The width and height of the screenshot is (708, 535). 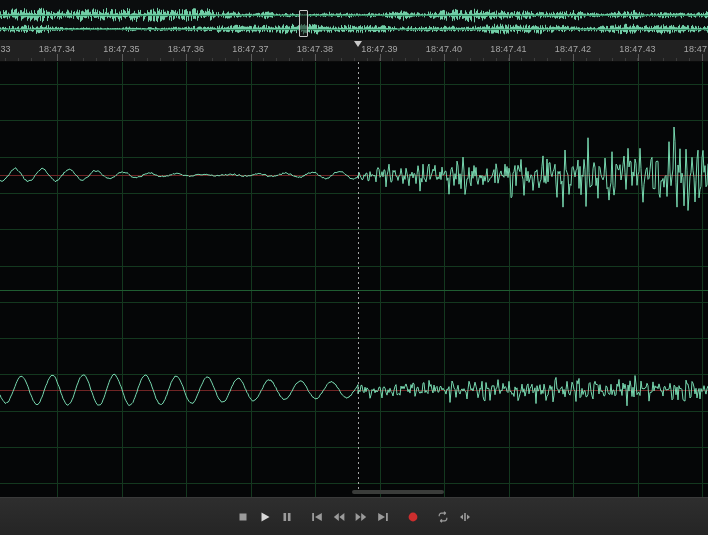 I want to click on playhead-handle, so click(x=358, y=44).